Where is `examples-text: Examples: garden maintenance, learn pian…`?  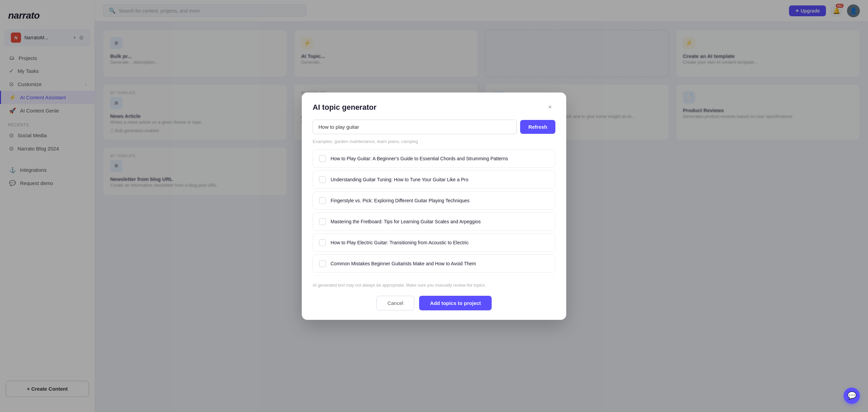 examples-text: Examples: garden maintenance, learn pian… is located at coordinates (434, 142).